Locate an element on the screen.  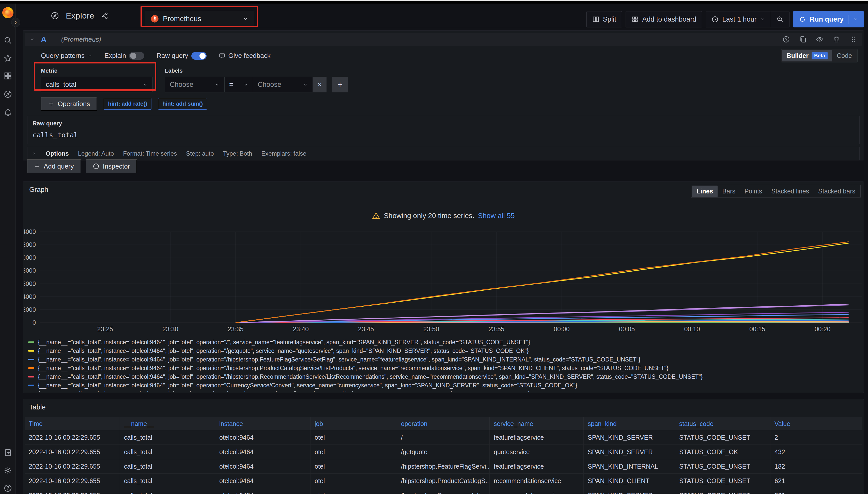
column-header-value: Value is located at coordinates (816, 423).